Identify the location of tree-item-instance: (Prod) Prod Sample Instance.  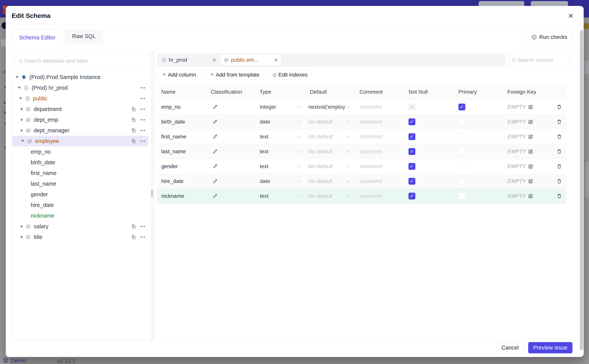
(83, 77).